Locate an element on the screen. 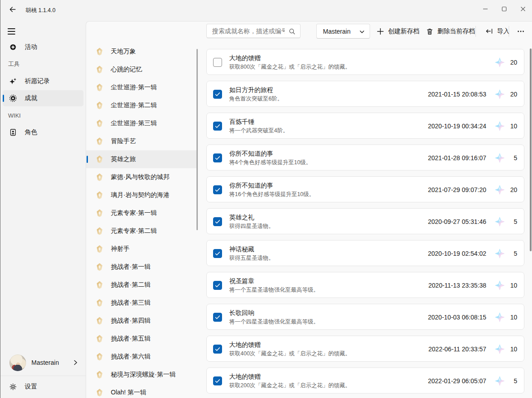 The width and height of the screenshot is (532, 398). category-item: 璃月·岩与契约的海港 is located at coordinates (141, 195).